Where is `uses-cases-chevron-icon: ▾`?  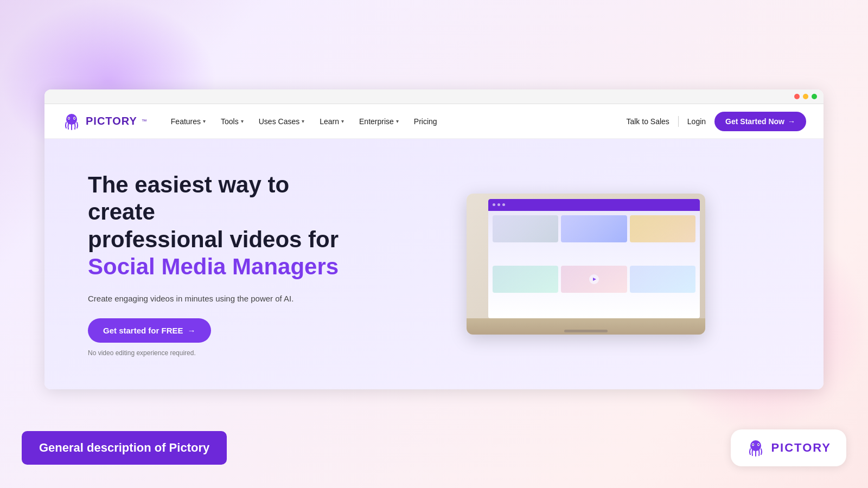
uses-cases-chevron-icon: ▾ is located at coordinates (303, 121).